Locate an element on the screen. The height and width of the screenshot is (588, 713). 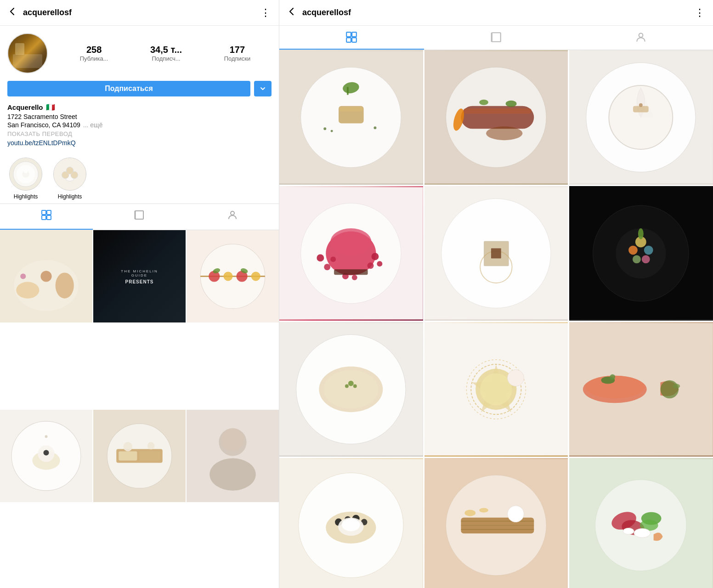
stat-following: 177 Подписки is located at coordinates (238, 53).